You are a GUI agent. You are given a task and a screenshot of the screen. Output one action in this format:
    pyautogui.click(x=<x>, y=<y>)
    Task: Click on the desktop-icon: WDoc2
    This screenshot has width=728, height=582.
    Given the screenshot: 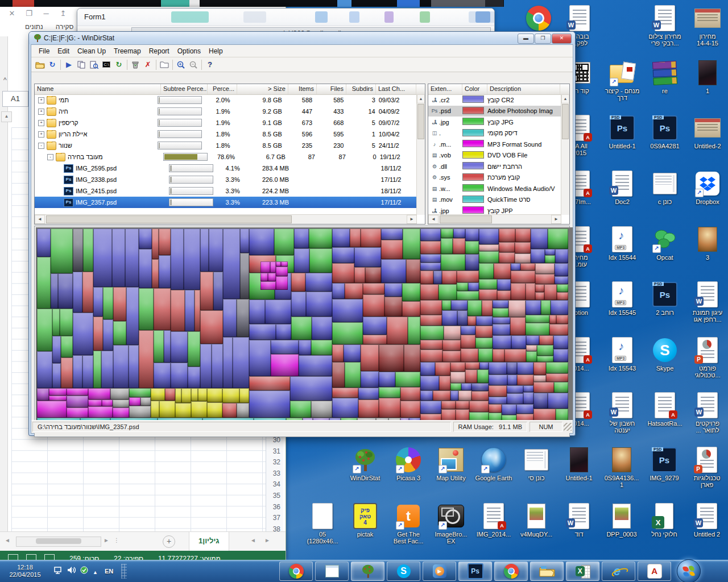 What is the action you would take?
    pyautogui.click(x=622, y=188)
    